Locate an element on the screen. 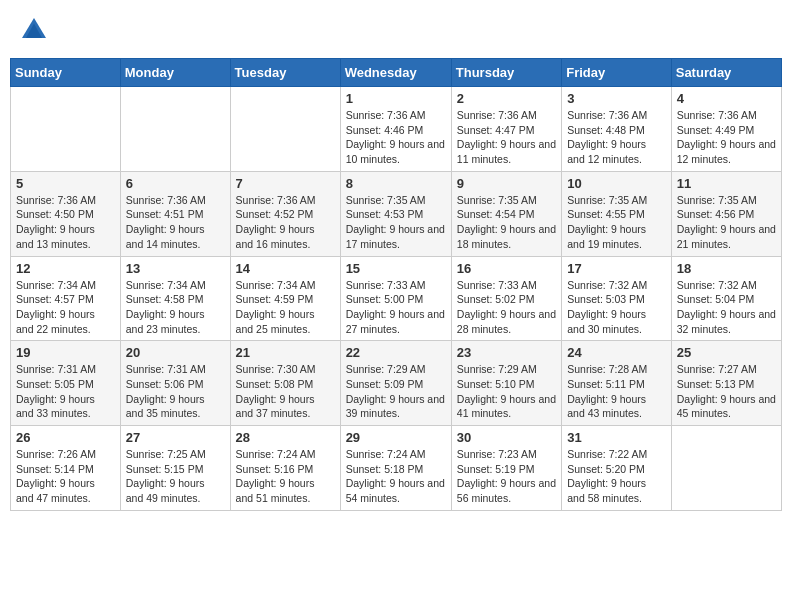 The height and width of the screenshot is (612, 792). calendar-week-row: 5Sunrise: 7:36 AM Sunset: 4:50 PM Daylig… is located at coordinates (396, 214).